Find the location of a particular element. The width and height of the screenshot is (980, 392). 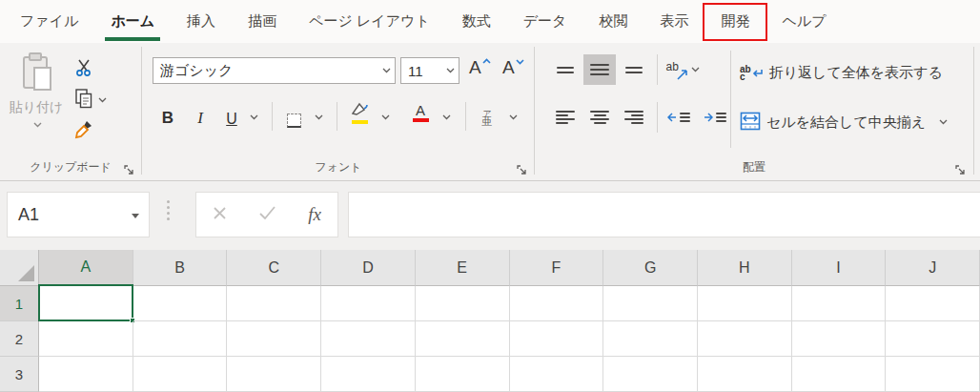

cell-A3 is located at coordinates (86, 374).